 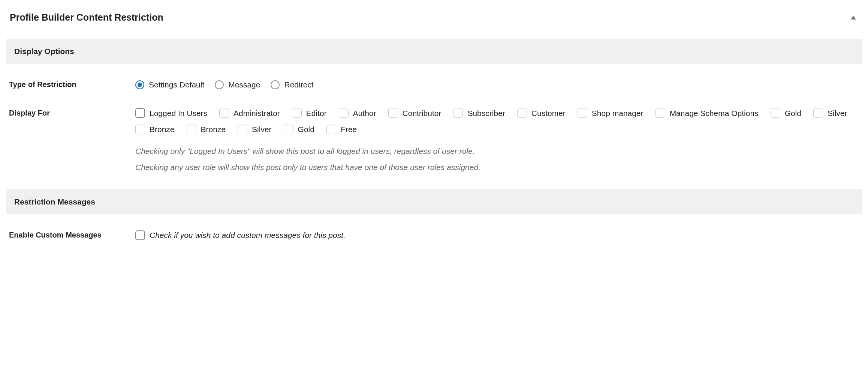 I want to click on display-for-role-label: Editor, so click(x=316, y=113).